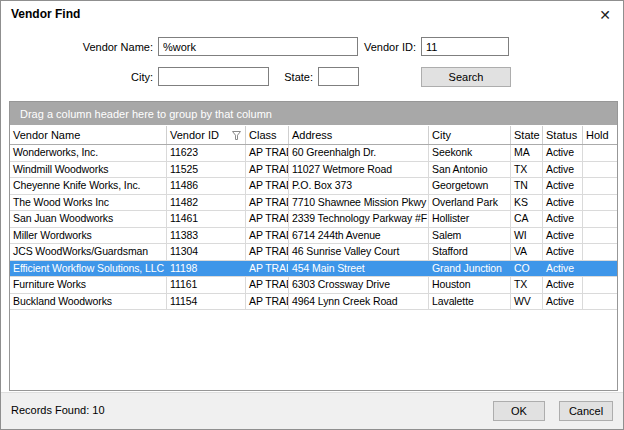 This screenshot has width=624, height=430. What do you see at coordinates (470, 135) in the screenshot?
I see `column-header-city: City` at bounding box center [470, 135].